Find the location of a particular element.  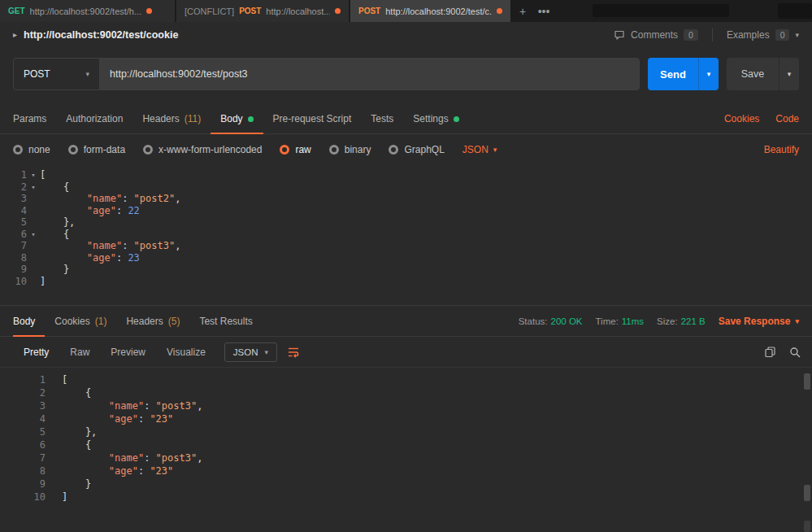

tab-label: Authorization is located at coordinates (94, 119).